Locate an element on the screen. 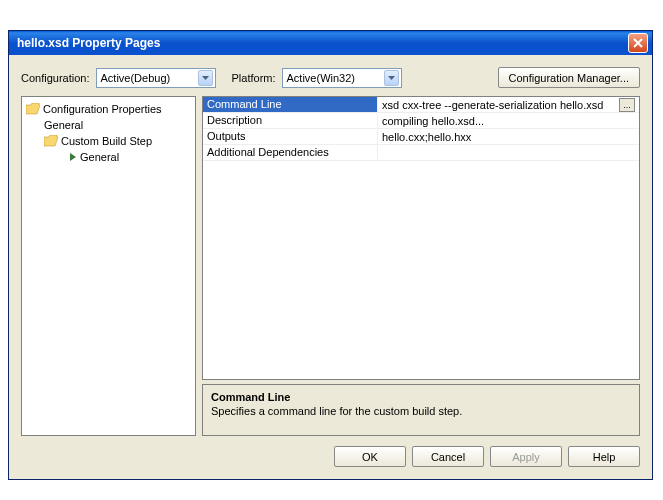 The width and height of the screenshot is (663, 500). browse-button: ... is located at coordinates (627, 105).